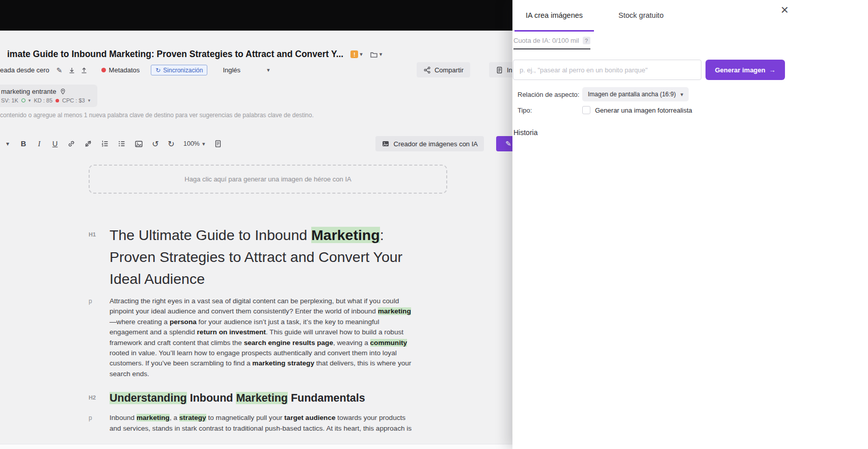 The width and height of the screenshot is (868, 449). Describe the element at coordinates (122, 144) in the screenshot. I see `bullet-list-button` at that location.